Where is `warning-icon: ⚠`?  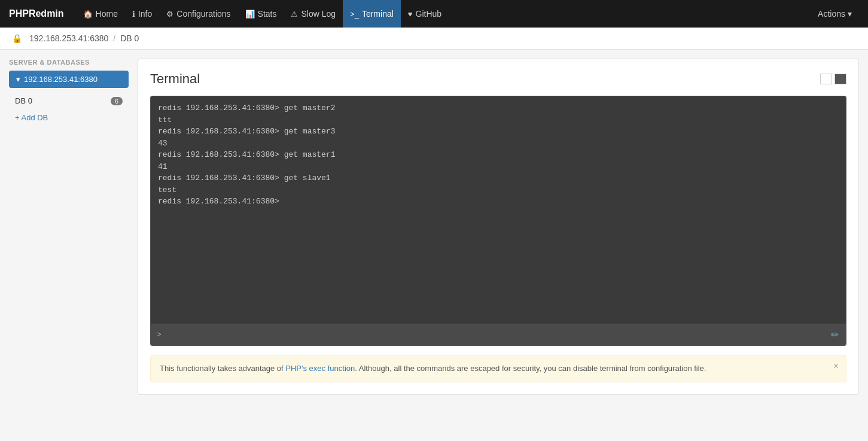
warning-icon: ⚠ is located at coordinates (294, 14).